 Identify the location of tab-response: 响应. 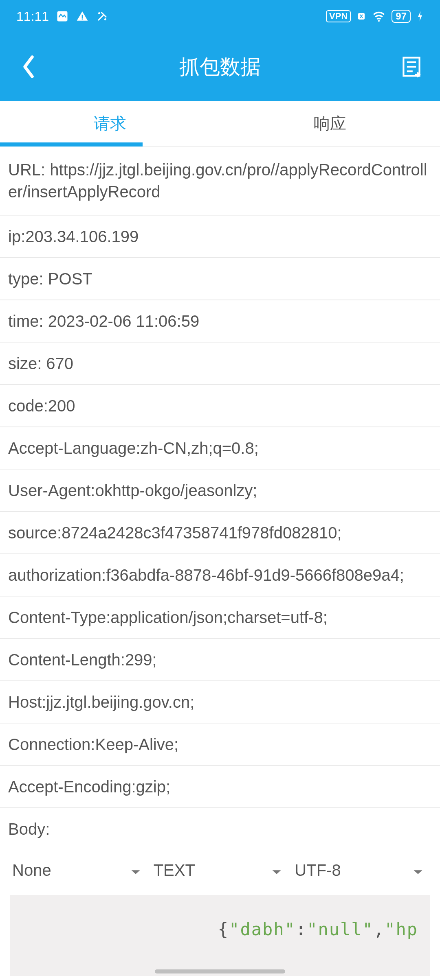
(330, 124).